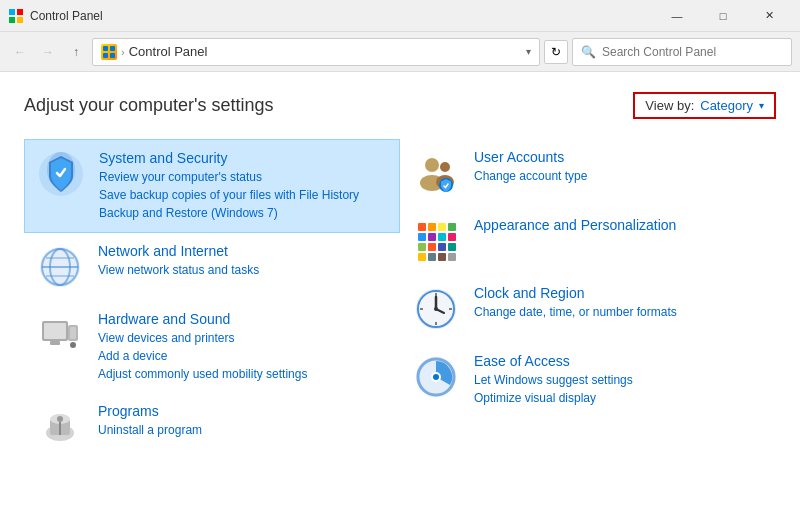 This screenshot has height=524, width=800. Describe the element at coordinates (726, 106) in the screenshot. I see `viewby-value: Category` at that location.